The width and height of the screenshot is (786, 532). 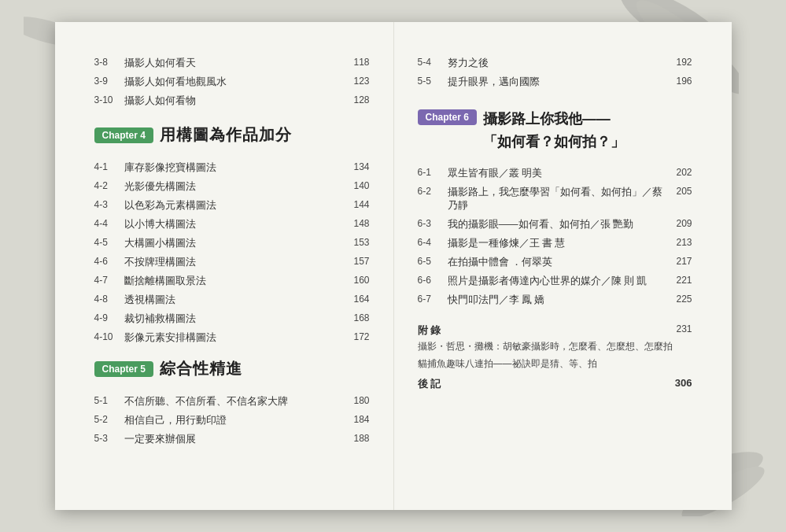 What do you see at coordinates (554, 120) in the screenshot?
I see `chapter6-title-line1: 攝影路上你我他——` at bounding box center [554, 120].